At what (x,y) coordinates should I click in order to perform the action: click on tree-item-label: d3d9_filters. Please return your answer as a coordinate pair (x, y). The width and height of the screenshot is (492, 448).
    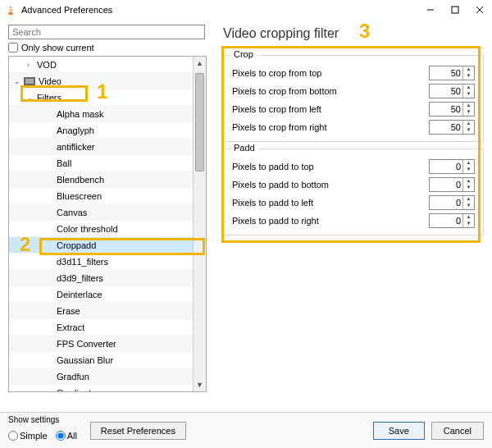
    Looking at the image, I should click on (80, 278).